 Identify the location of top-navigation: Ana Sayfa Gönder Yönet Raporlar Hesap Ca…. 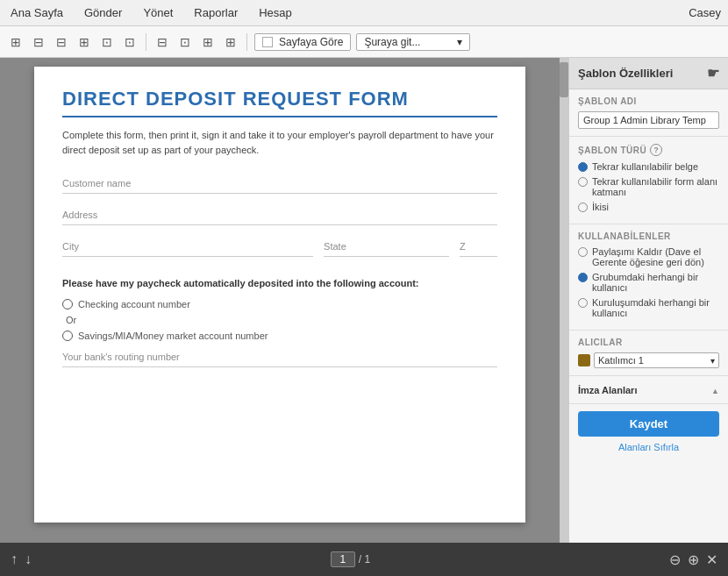
(364, 13).